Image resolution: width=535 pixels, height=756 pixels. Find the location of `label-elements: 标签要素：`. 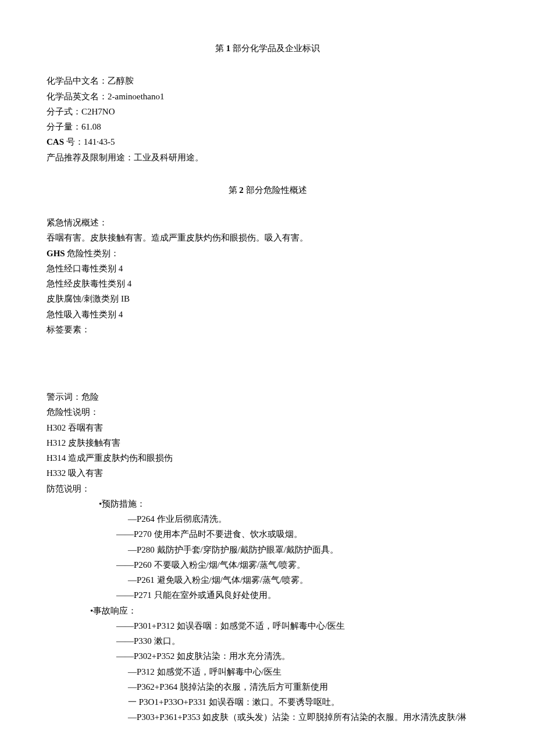

label-elements: 标签要素： is located at coordinates (268, 329).